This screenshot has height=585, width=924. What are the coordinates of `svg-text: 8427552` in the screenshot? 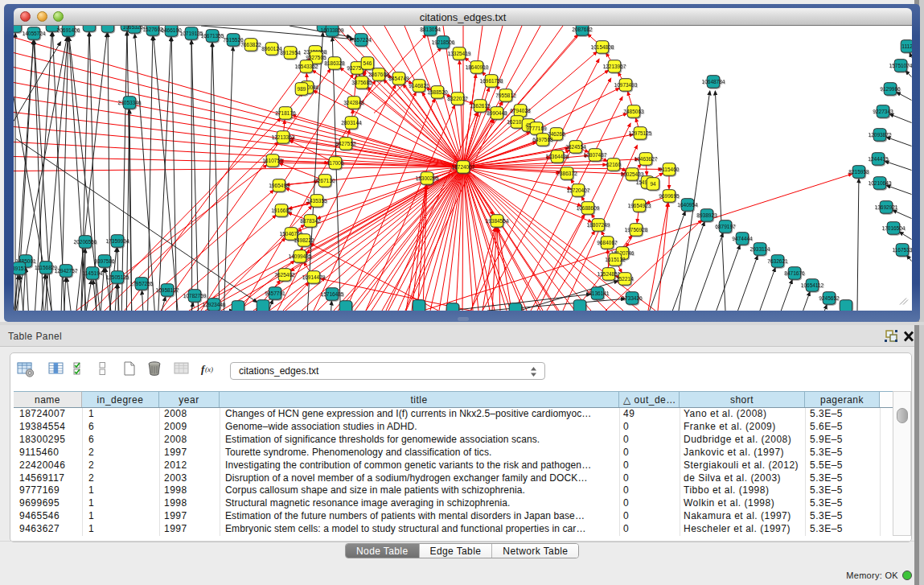 It's located at (346, 143).